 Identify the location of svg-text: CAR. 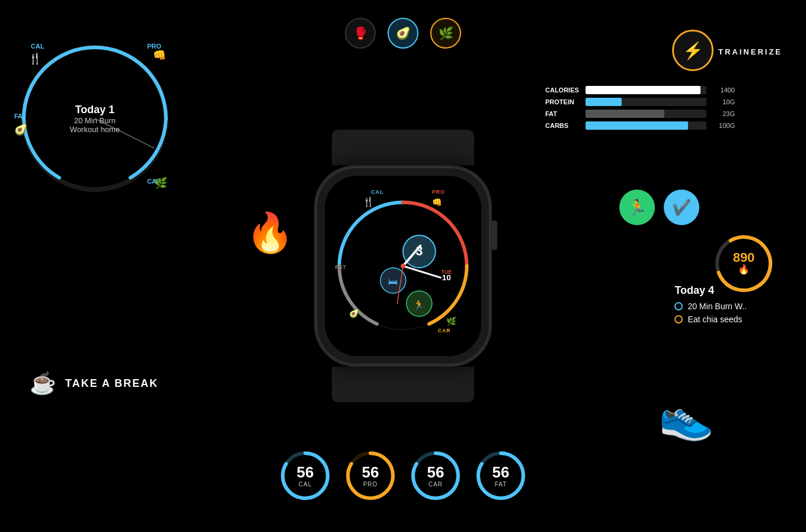
(444, 331).